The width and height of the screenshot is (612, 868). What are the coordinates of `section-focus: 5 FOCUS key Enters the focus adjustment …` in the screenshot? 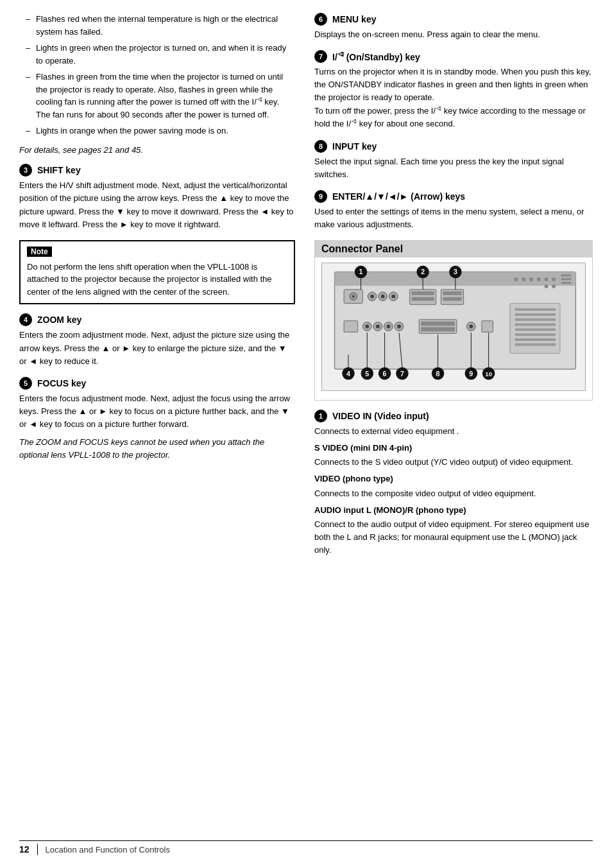 It's located at (157, 420).